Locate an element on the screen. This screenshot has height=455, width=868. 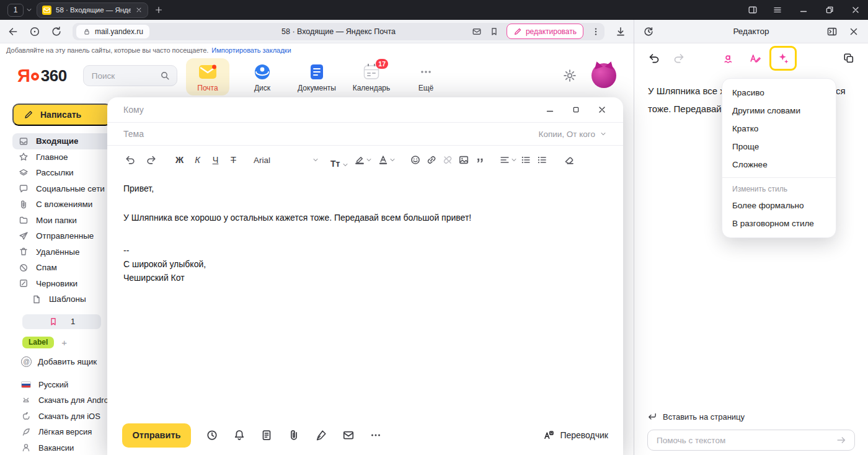
insert-image-button is located at coordinates (464, 160).